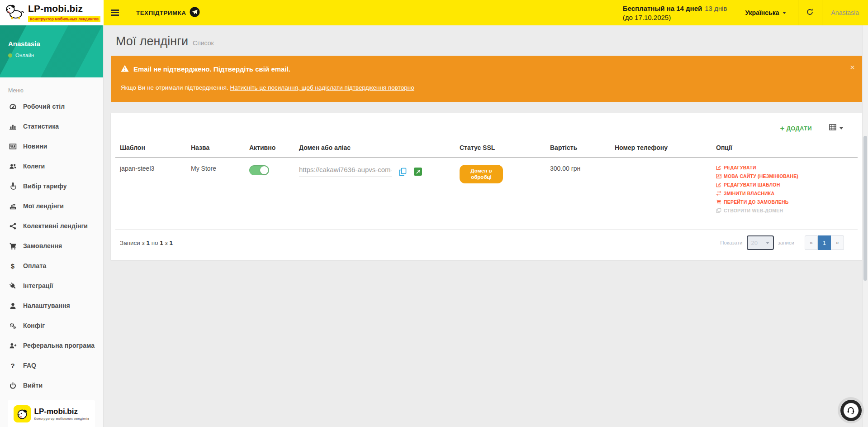 This screenshot has width=868, height=427. What do you see at coordinates (52, 326) in the screenshot?
I see `sidebar-item-config: Конфіг` at bounding box center [52, 326].